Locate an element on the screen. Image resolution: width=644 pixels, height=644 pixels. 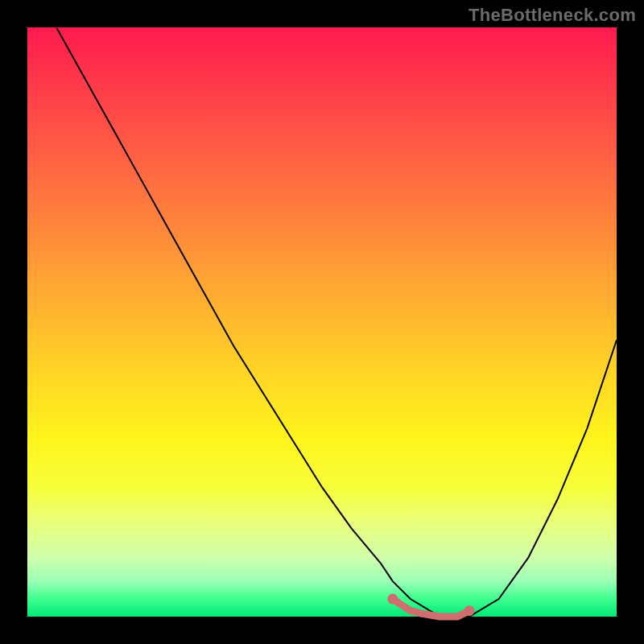
minimum-plateau-band is located at coordinates (431, 608).